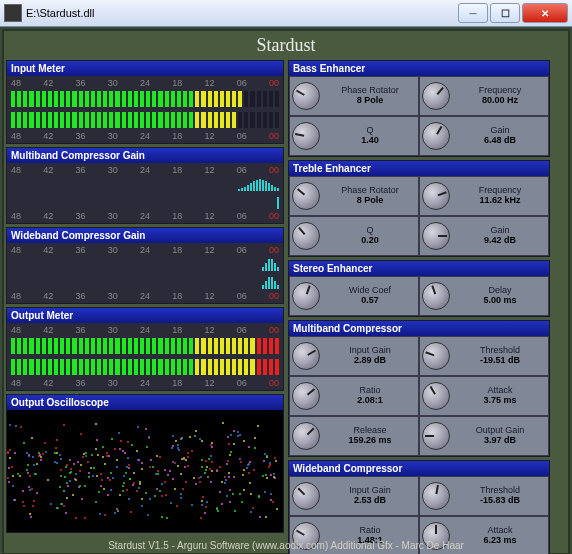 The width and height of the screenshot is (572, 554). Describe the element at coordinates (484, 136) in the screenshot. I see `bass-param-3: Gain6.48 dB` at that location.